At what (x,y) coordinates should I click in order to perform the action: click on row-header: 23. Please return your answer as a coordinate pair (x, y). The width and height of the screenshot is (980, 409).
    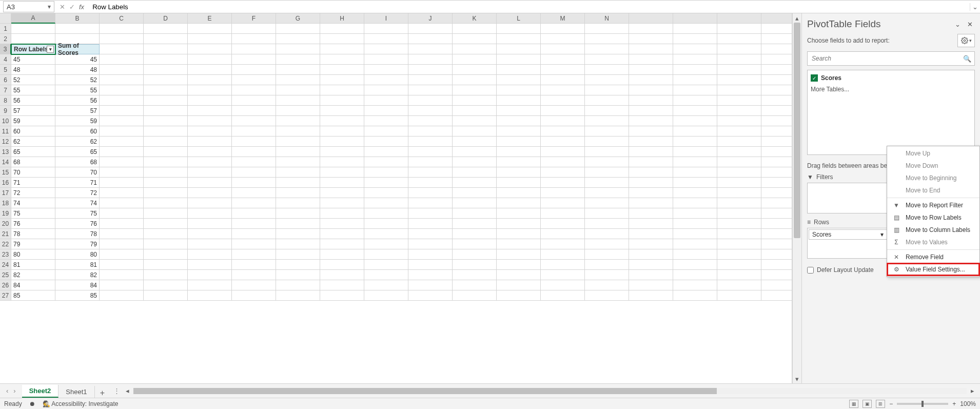
    Looking at the image, I should click on (6, 255).